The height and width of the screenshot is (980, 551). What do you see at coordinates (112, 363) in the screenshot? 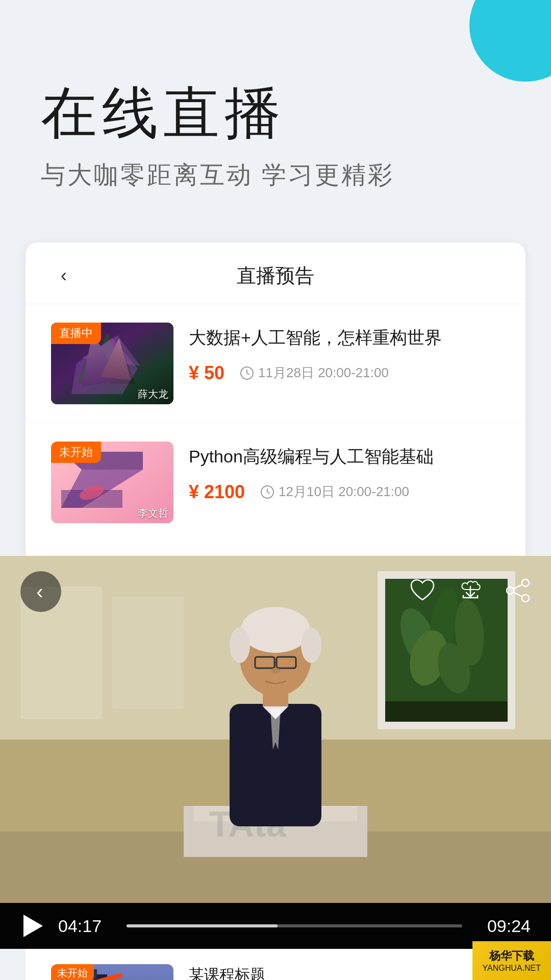
I see `course-thumbnail-1: 直播中 薛大龙` at bounding box center [112, 363].